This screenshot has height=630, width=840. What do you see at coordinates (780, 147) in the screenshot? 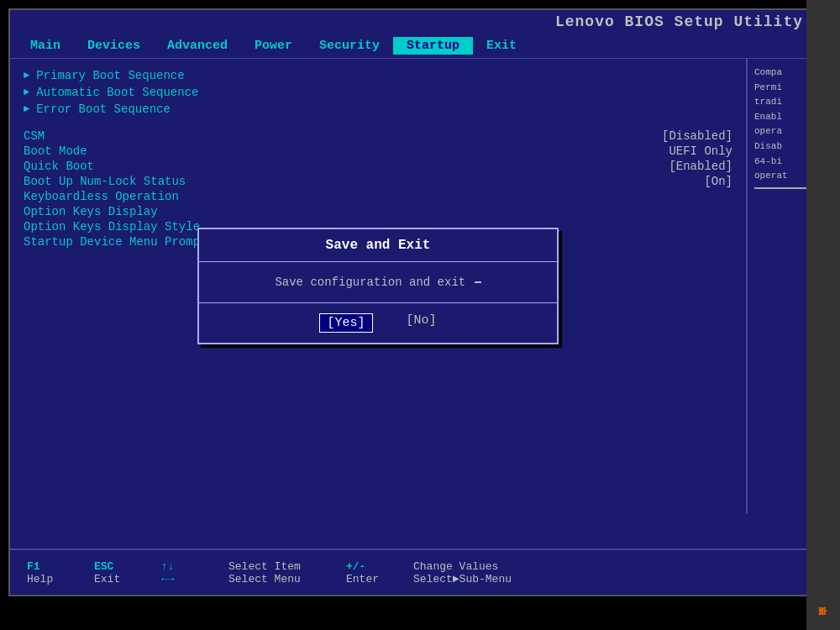
I see `side-line-6: Disab` at bounding box center [780, 147].